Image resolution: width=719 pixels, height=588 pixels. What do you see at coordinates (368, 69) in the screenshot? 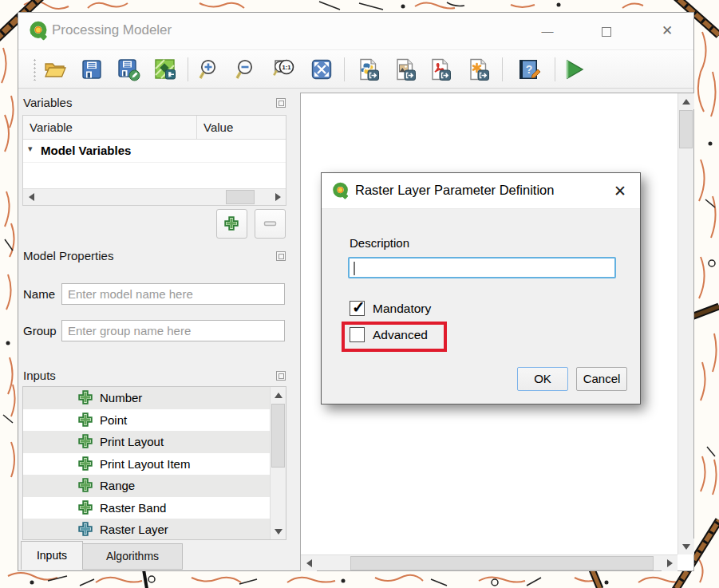
I see `export-python-button` at bounding box center [368, 69].